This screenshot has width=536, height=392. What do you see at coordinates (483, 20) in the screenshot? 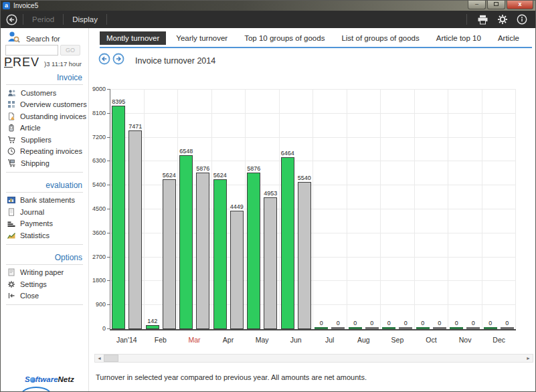
I see `printer-icon` at bounding box center [483, 20].